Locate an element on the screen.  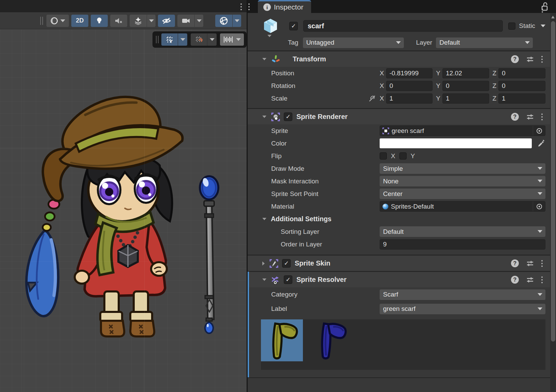
tag-dropdown: Untagged is located at coordinates (353, 43).